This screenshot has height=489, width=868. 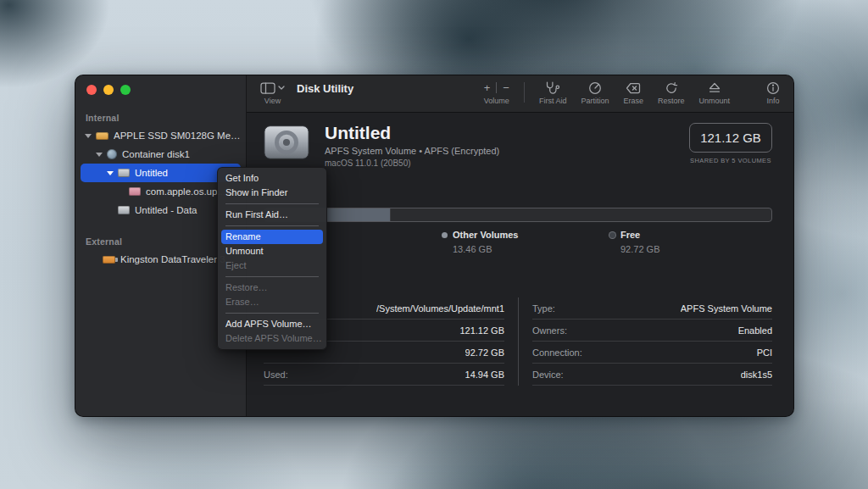 What do you see at coordinates (653, 331) in the screenshot?
I see `table-row: Owners: Enabled` at bounding box center [653, 331].